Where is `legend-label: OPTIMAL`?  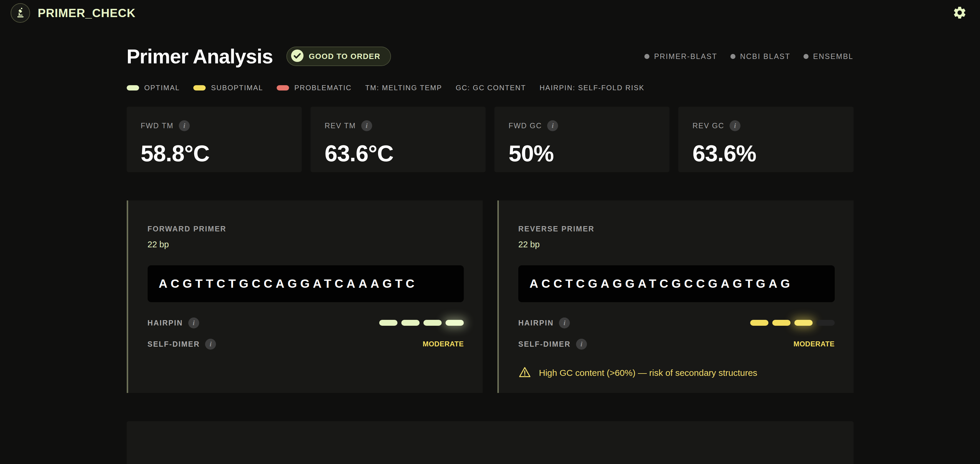
legend-label: OPTIMAL is located at coordinates (162, 88).